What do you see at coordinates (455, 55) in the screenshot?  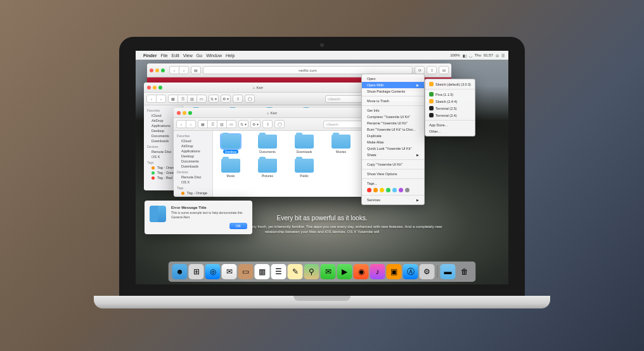 I see `battery-percent: 100%` at bounding box center [455, 55].